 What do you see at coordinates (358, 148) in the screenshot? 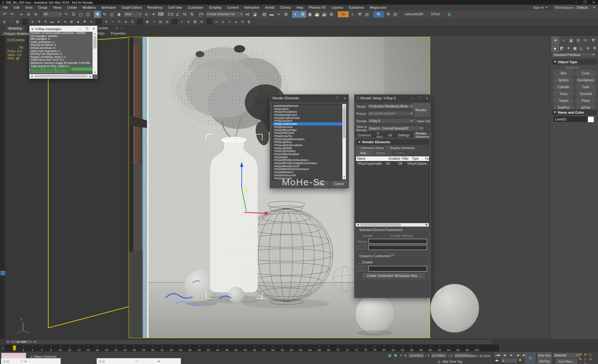
I see `elements-active-checkbox: ✓` at bounding box center [358, 148].